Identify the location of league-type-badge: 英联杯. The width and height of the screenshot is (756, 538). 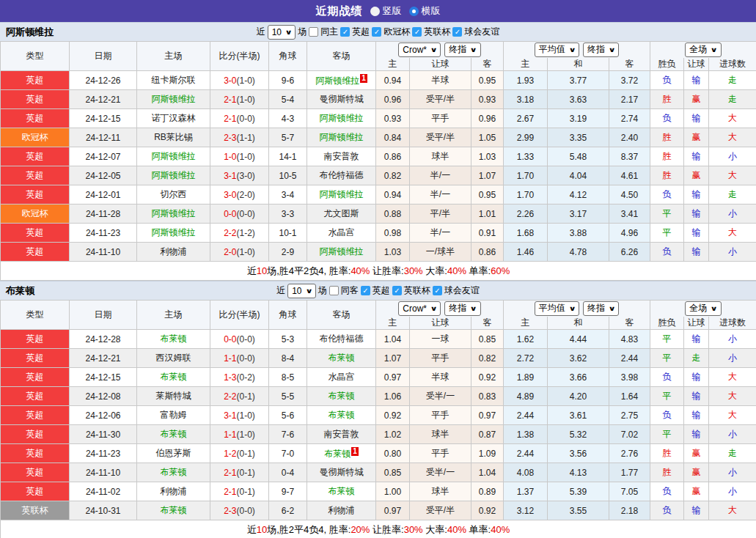
(35, 511).